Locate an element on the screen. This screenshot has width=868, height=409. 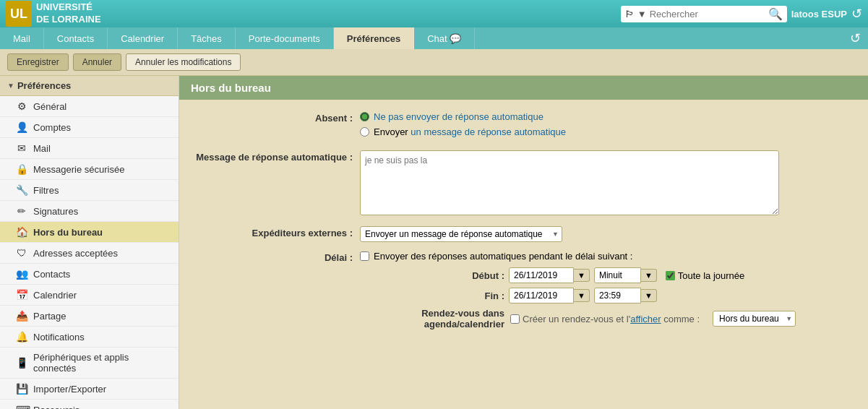
sidebar-item-label: Signatures is located at coordinates (56, 211).